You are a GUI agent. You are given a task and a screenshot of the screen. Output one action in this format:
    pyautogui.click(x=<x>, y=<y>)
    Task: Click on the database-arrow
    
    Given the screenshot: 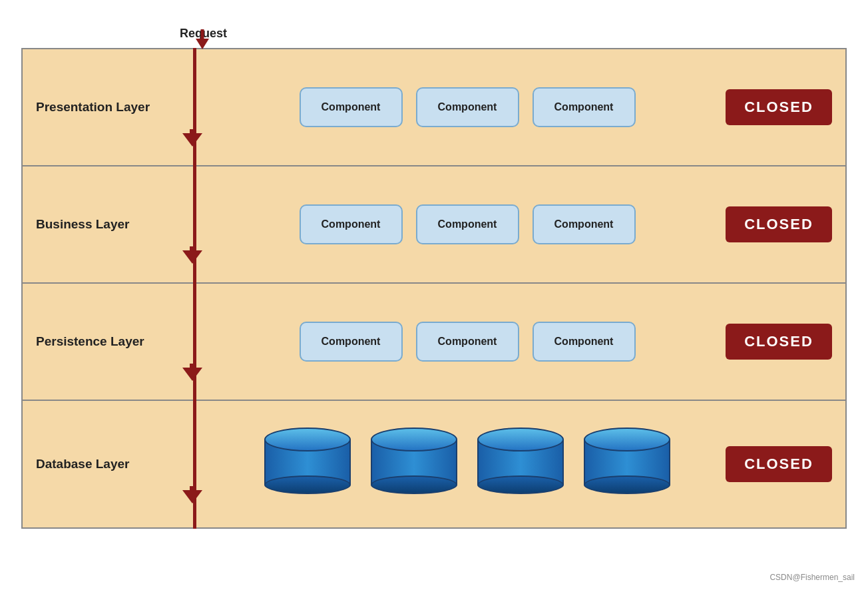 What is the action you would take?
    pyautogui.click(x=192, y=495)
    